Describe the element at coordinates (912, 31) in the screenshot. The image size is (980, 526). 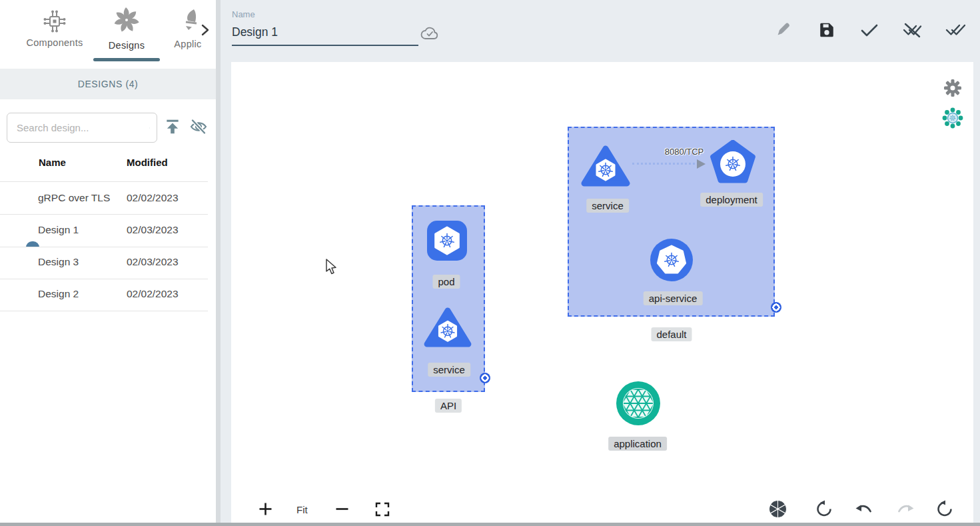
I see `undeploy-button` at that location.